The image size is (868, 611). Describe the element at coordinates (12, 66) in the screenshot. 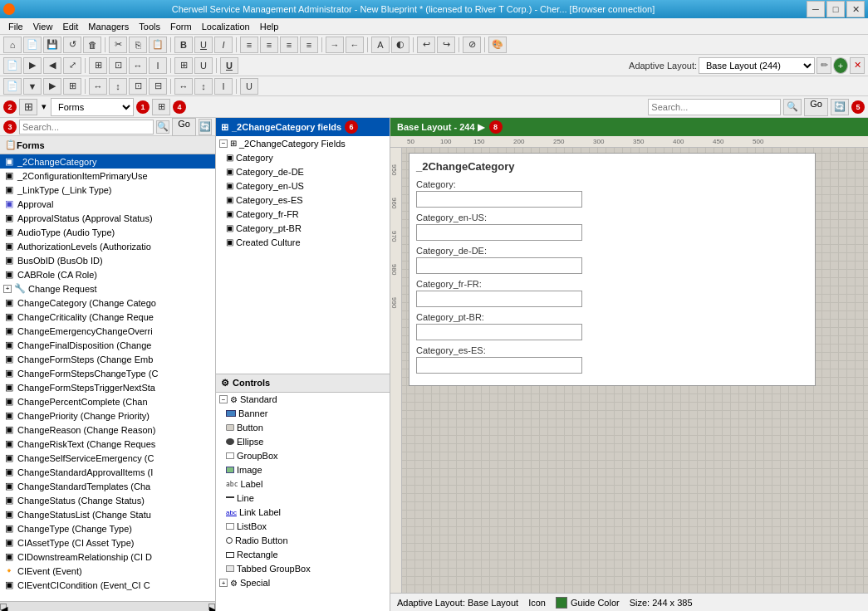

I see `tb2-btn1: 📄` at that location.